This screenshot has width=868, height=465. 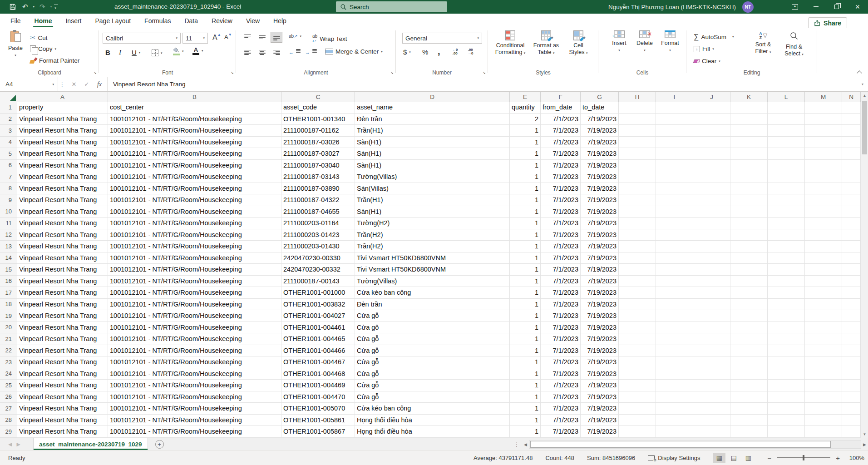 I want to click on cell-H26, so click(x=637, y=397).